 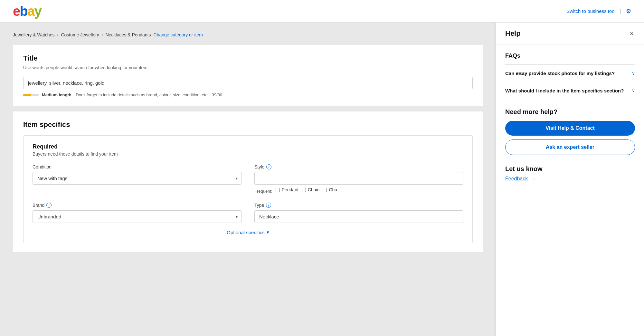 What do you see at coordinates (102, 35) in the screenshot?
I see `breadcrumb-chevron-2: ›` at bounding box center [102, 35].